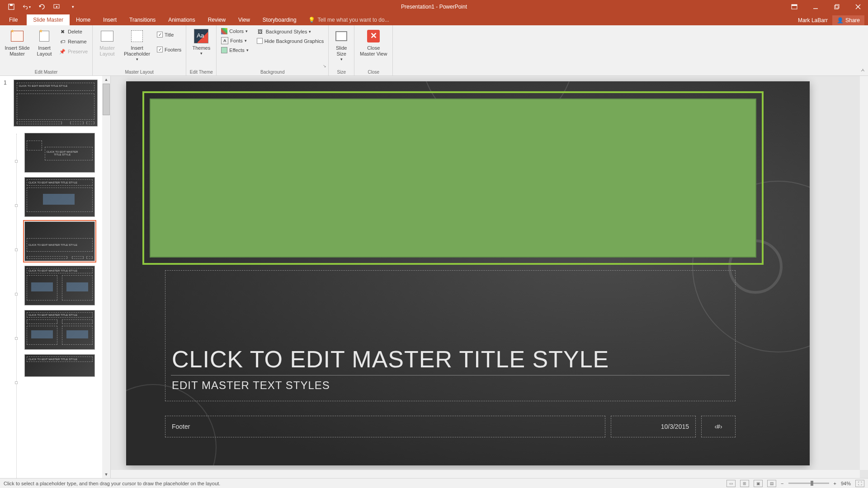 This screenshot has height=488, width=868. Describe the element at coordinates (325, 66) in the screenshot. I see `background-dialog-launcher: ↘` at that location.